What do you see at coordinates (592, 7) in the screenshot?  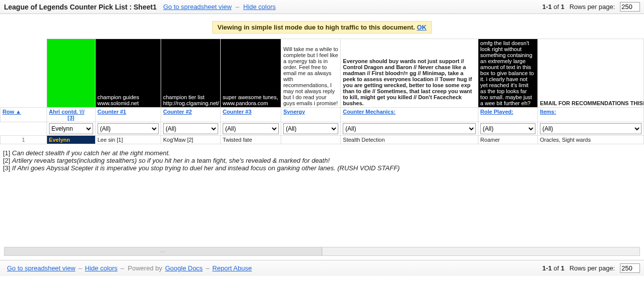 I see `rows-per-page-label: Rows per page:` at bounding box center [592, 7].